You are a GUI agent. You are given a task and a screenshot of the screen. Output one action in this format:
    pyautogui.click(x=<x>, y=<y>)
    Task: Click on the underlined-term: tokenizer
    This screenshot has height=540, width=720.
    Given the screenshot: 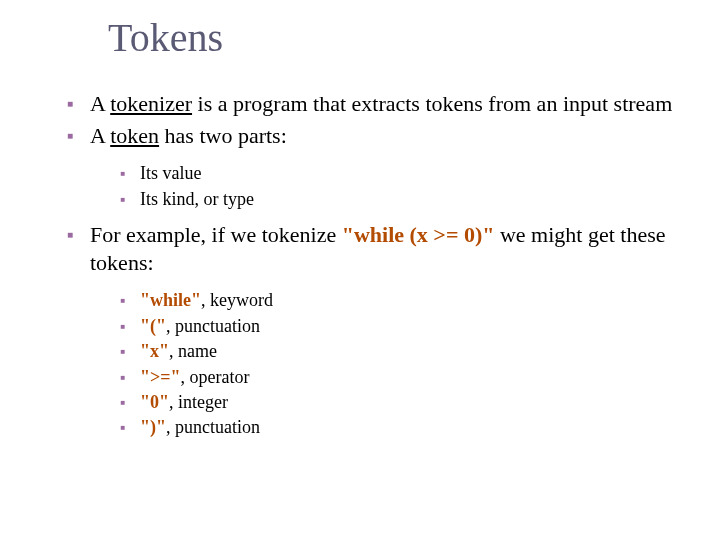 What is the action you would take?
    pyautogui.click(x=151, y=104)
    